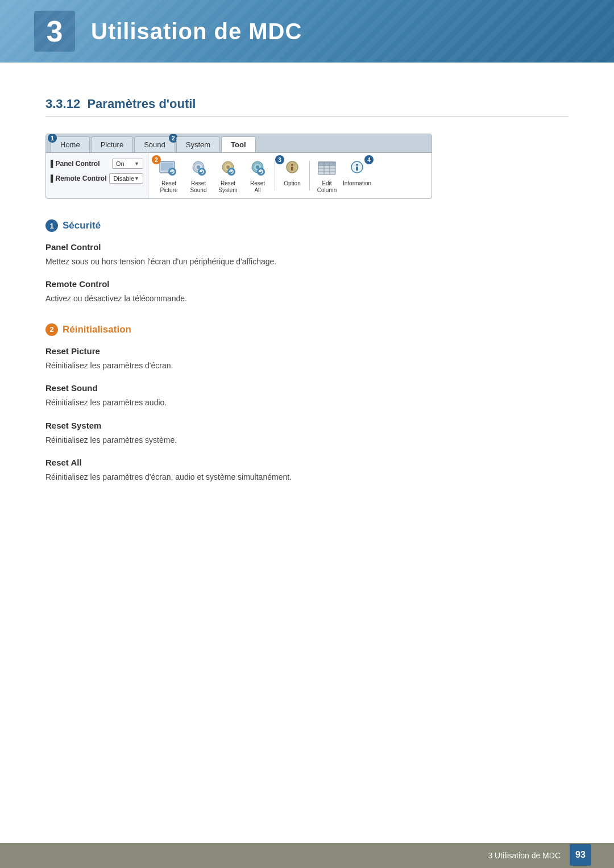 This screenshot has height=868, width=614. I want to click on left-panel: ▌Panel Control On ▼ ▌Remote Control Disa…, so click(97, 176).